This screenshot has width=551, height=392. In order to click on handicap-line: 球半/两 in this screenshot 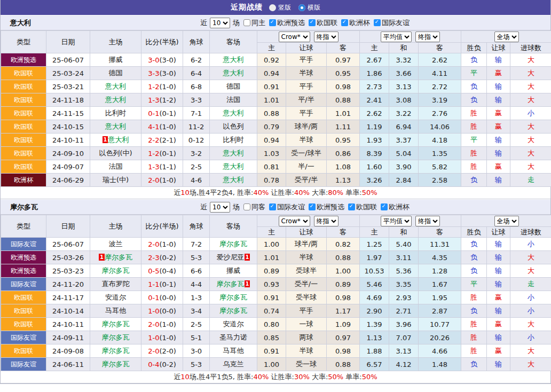, I will do `click(306, 245)`.